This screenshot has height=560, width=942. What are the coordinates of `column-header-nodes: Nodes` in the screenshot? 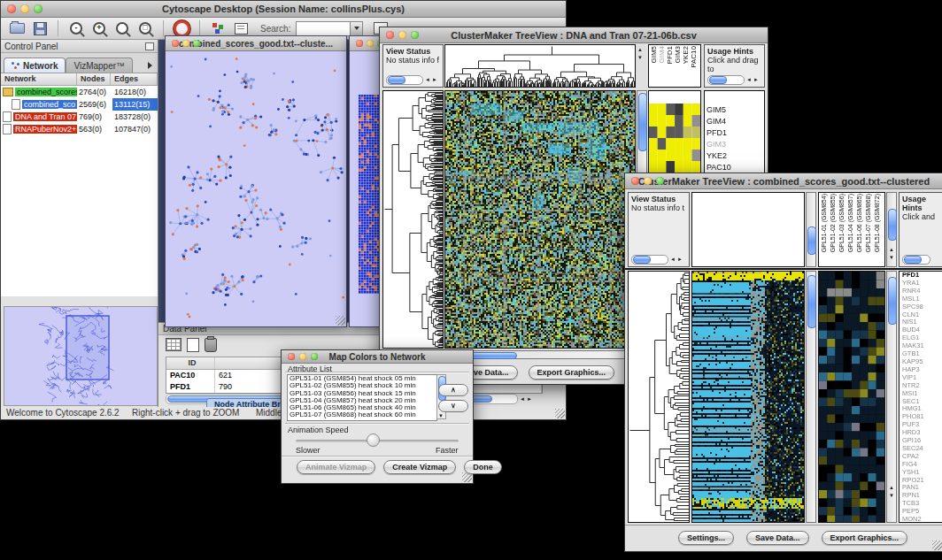 It's located at (94, 80).